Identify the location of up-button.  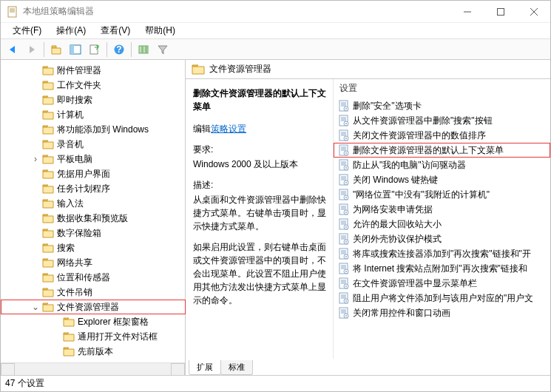
(56, 50).